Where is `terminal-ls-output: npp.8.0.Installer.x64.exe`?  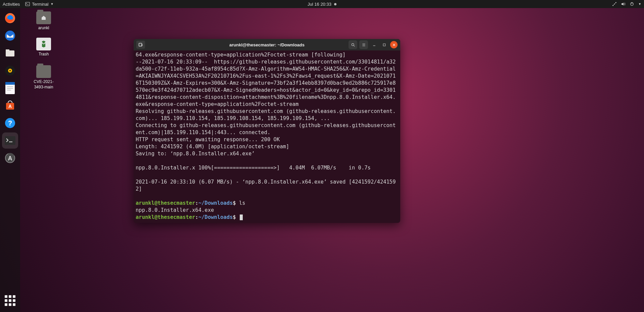
terminal-ls-output: npp.8.0.Installer.x64.exe is located at coordinates (175, 210).